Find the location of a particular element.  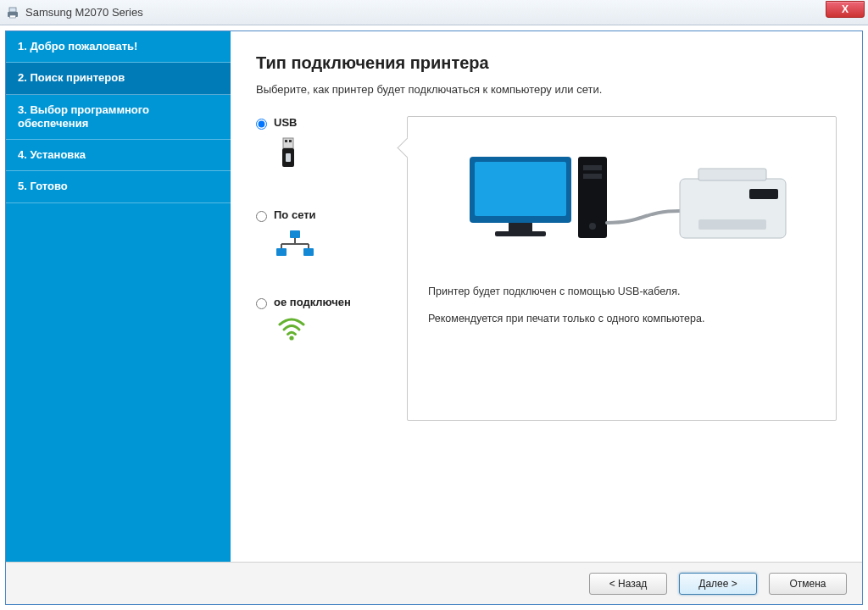

preview-line-2: Рекомендуется при печати только с одного… is located at coordinates (622, 319).